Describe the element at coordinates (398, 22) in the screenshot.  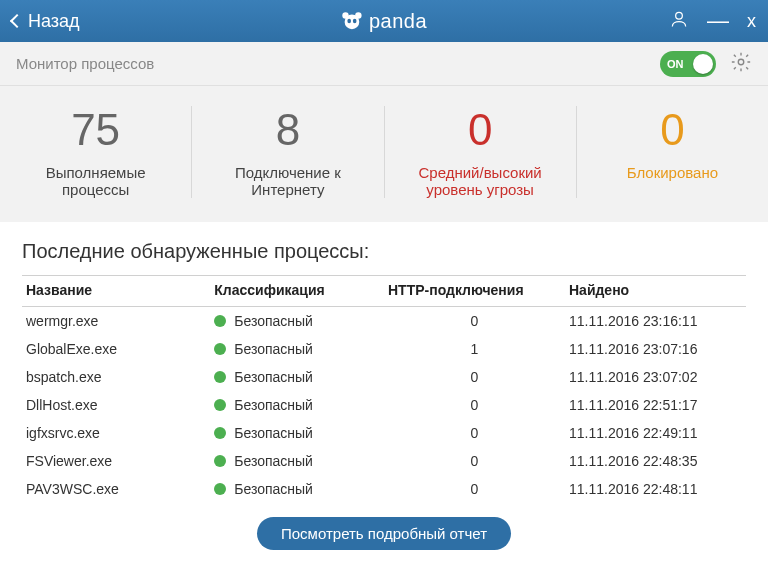
I see `brand-text: panda` at that location.